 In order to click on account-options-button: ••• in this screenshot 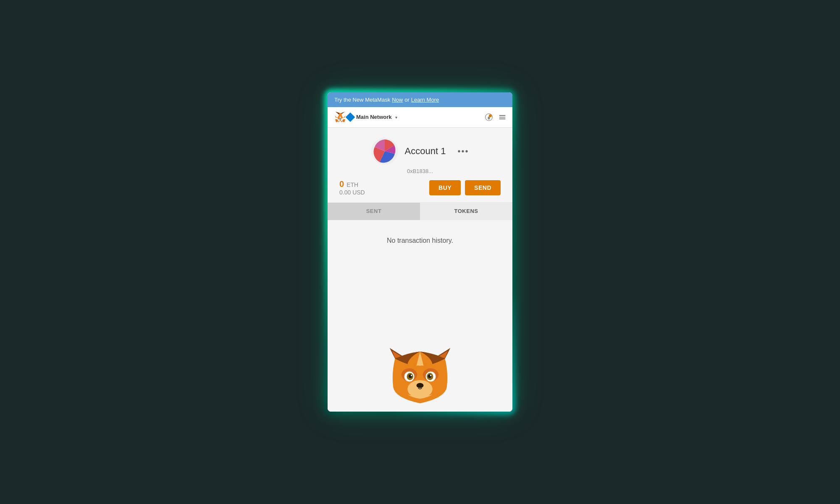, I will do `click(463, 151)`.